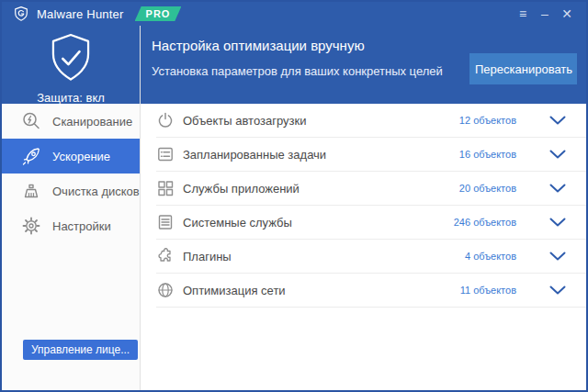 This screenshot has width=588, height=392. I want to click on globe-icon, so click(165, 290).